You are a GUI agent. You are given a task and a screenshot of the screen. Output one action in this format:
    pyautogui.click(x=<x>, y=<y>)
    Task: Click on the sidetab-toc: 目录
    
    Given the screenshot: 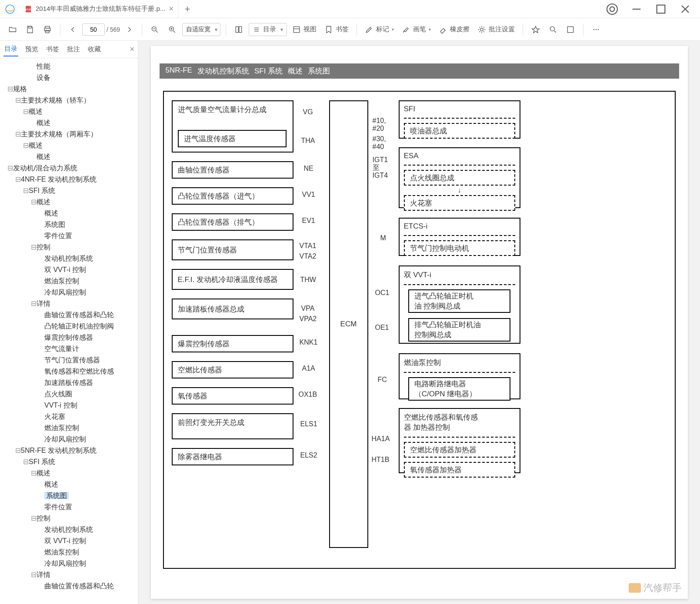 What is the action you would take?
    pyautogui.click(x=11, y=50)
    